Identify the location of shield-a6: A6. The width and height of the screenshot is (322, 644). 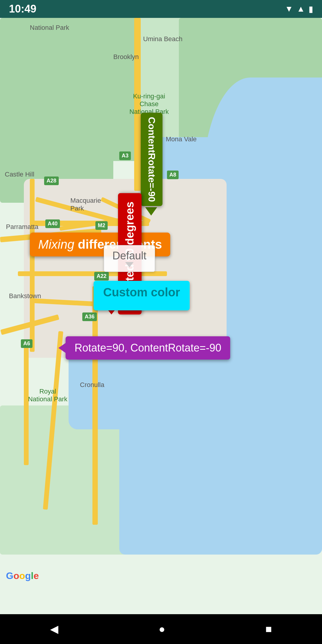
(27, 343).